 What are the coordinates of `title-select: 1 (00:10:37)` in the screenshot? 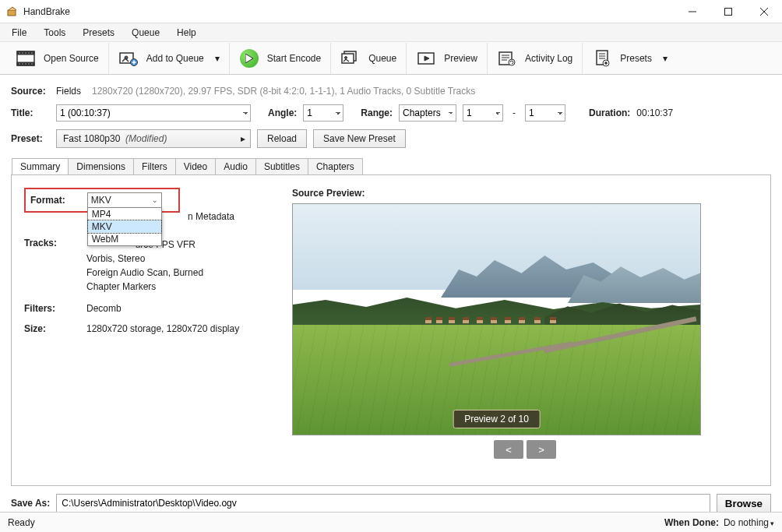 It's located at (153, 113).